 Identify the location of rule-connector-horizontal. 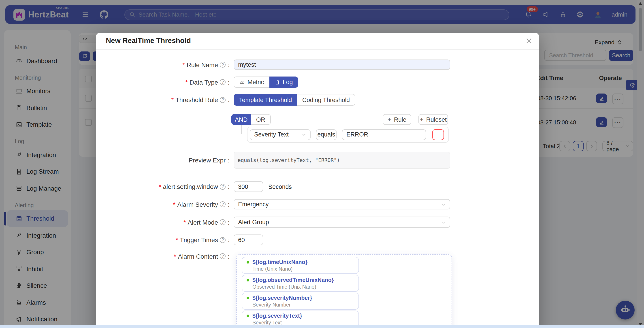
(244, 134).